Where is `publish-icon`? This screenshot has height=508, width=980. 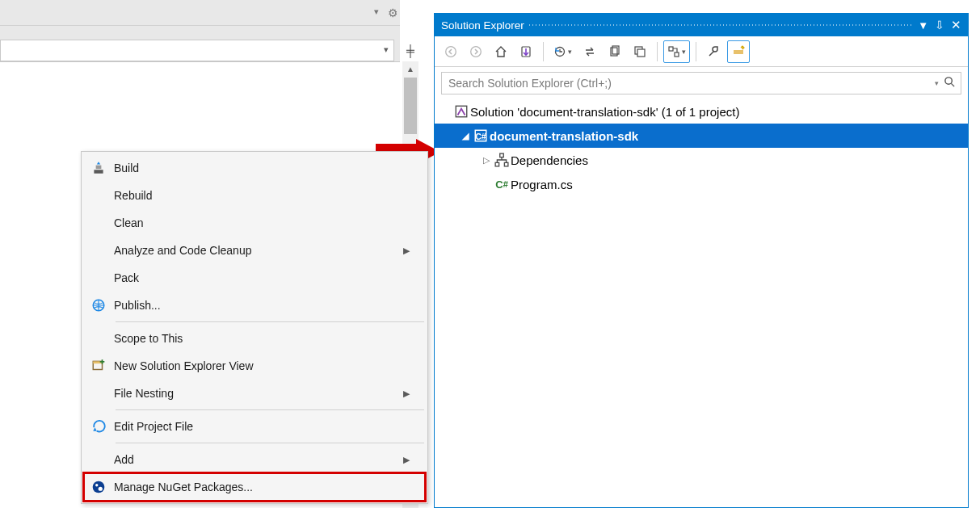
publish-icon is located at coordinates (99, 305).